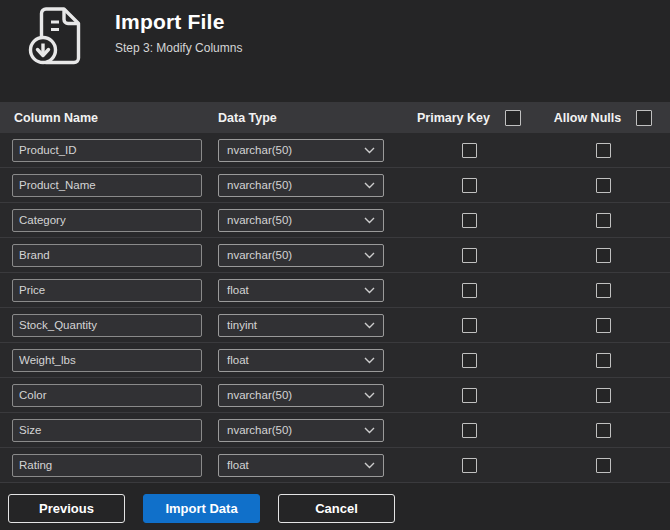 This screenshot has width=670, height=530. Describe the element at coordinates (301, 326) in the screenshot. I see `data-type-dropdown: tinyint` at that location.